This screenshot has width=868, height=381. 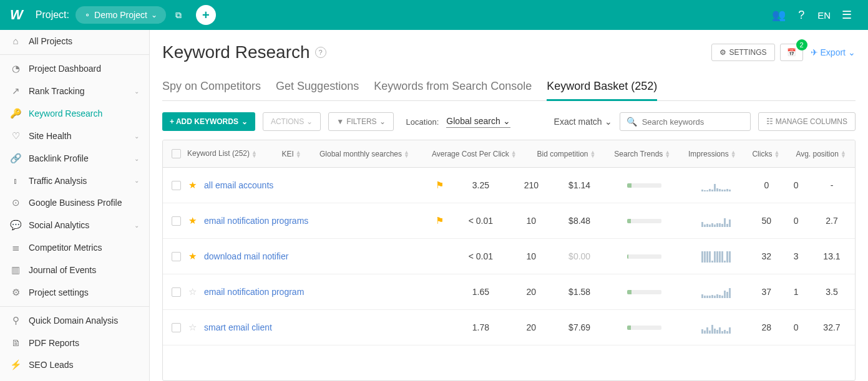 I want to click on column-header: Keyword List (252)▲▼, so click(x=218, y=154).